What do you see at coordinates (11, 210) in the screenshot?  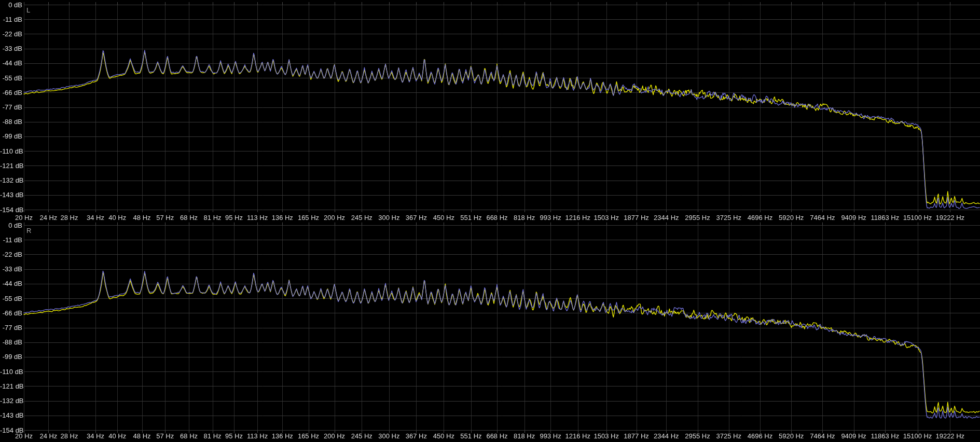 I see `db-tick-label: -154 dB` at bounding box center [11, 210].